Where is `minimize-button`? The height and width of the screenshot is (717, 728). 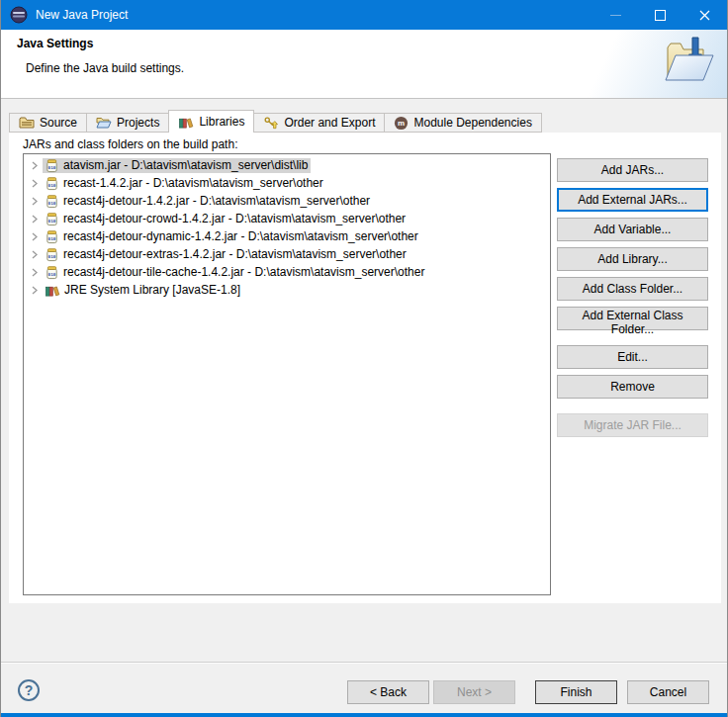
minimize-button is located at coordinates (615, 15).